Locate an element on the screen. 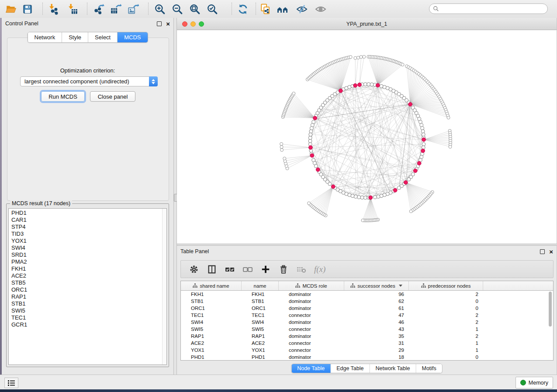 The width and height of the screenshot is (557, 392). zoom-fit-icon is located at coordinates (195, 9).